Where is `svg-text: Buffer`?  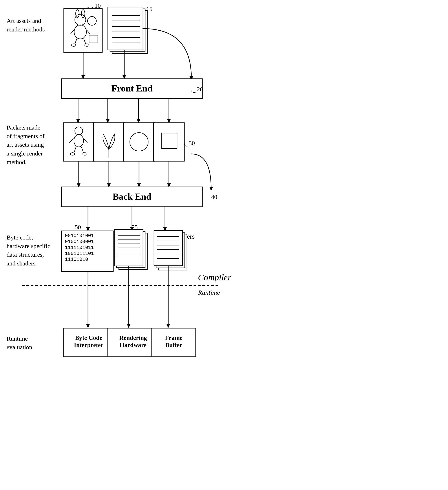 svg-text: Buffer is located at coordinates (174, 345).